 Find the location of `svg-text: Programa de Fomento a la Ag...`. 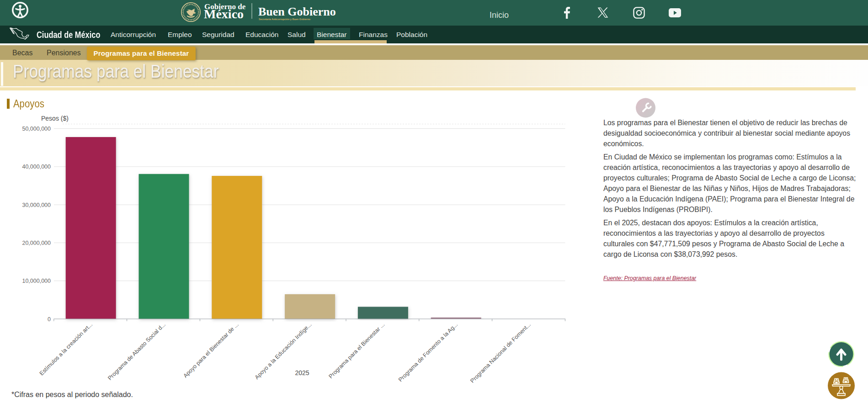

svg-text: Programa de Fomento a la Ag... is located at coordinates (428, 352).